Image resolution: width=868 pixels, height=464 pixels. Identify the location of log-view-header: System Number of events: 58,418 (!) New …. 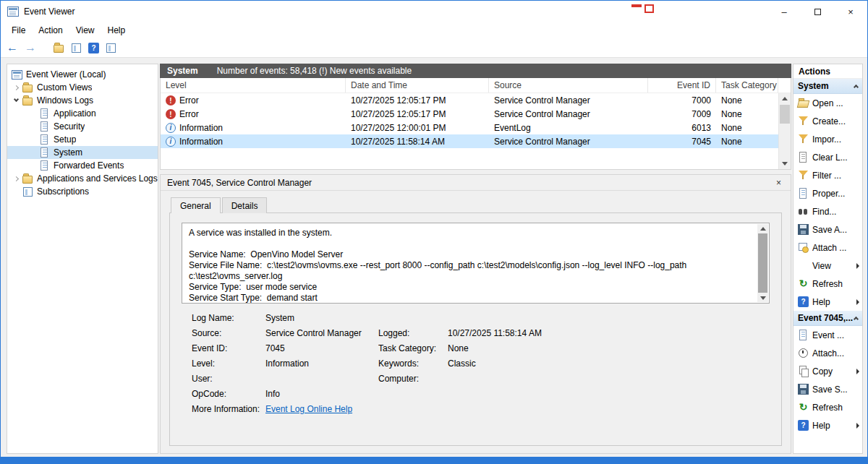
(476, 71).